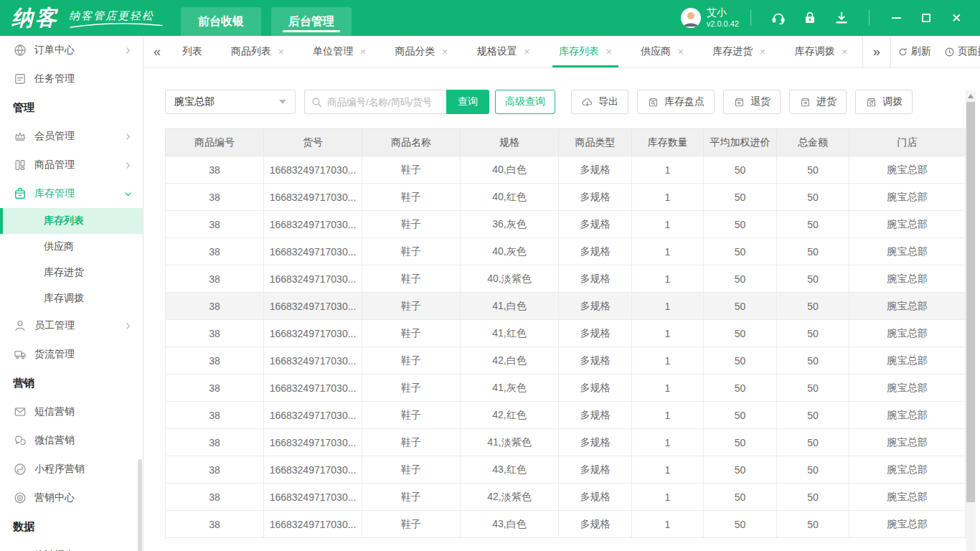 This screenshot has width=980, height=551. Describe the element at coordinates (468, 102) in the screenshot. I see `query-button: 查询` at that location.